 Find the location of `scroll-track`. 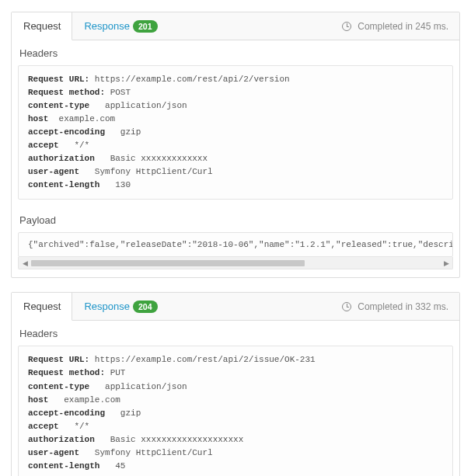

scroll-track is located at coordinates (236, 263).